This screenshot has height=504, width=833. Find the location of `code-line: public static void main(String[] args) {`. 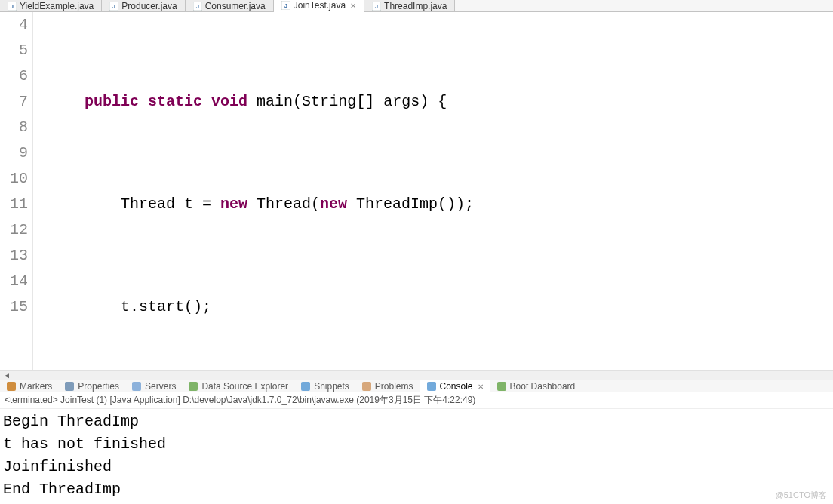

code-line: public static void main(String[] args) { is located at coordinates (439, 102).